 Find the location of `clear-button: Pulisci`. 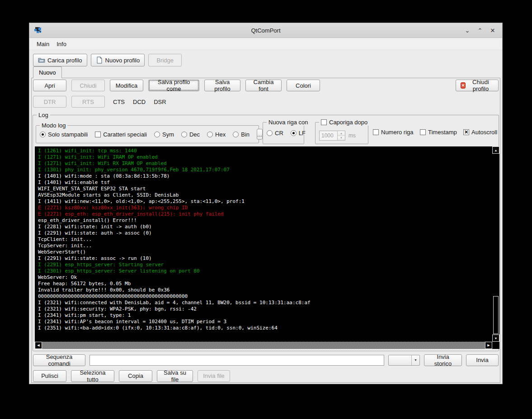

clear-button: Pulisci is located at coordinates (50, 376).